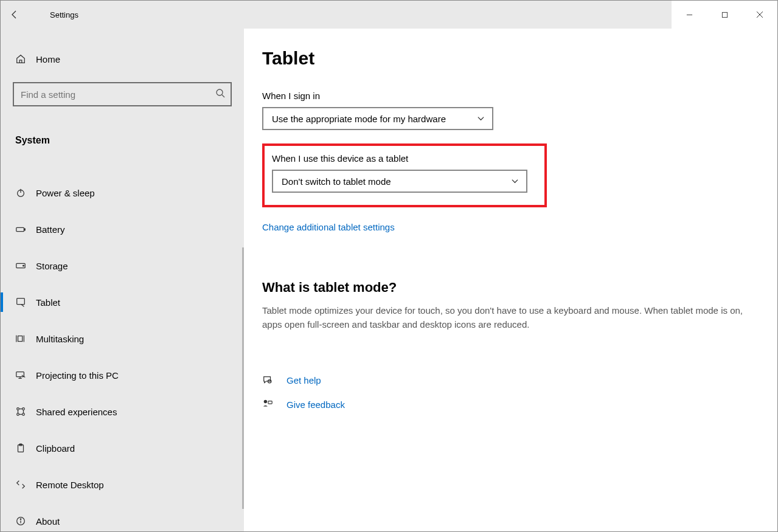  I want to click on use-as-tablet-dropdown: Don't switch to tablet mode, so click(400, 181).